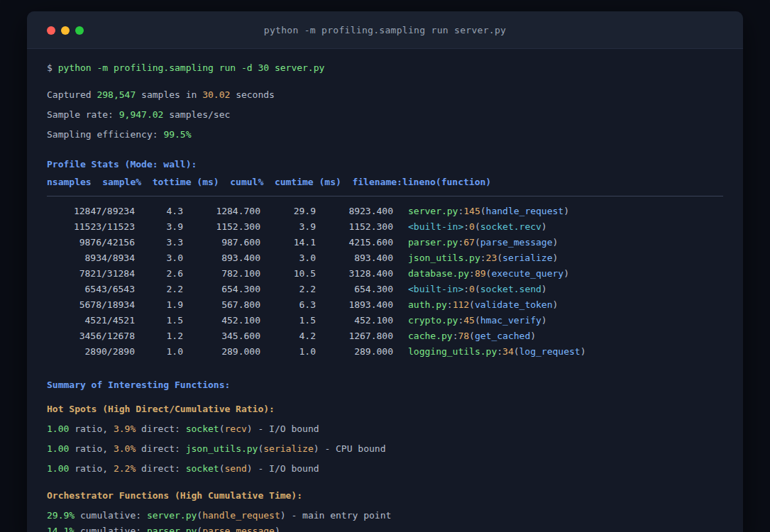 The width and height of the screenshot is (770, 532). Describe the element at coordinates (91, 227) in the screenshot. I see `table-cell: 11523/11523` at that location.